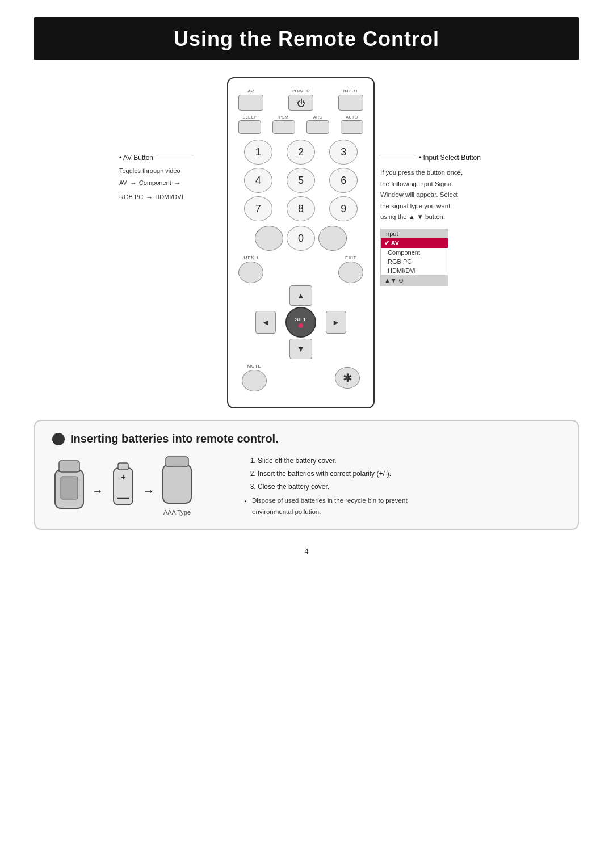 The image size is (613, 868). I want to click on input-label: INPUT, so click(351, 91).